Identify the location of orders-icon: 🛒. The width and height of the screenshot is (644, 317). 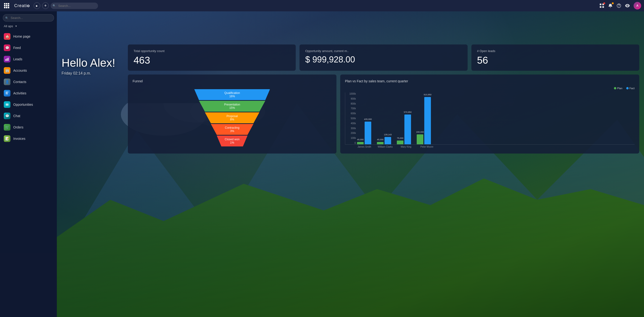
(7, 127).